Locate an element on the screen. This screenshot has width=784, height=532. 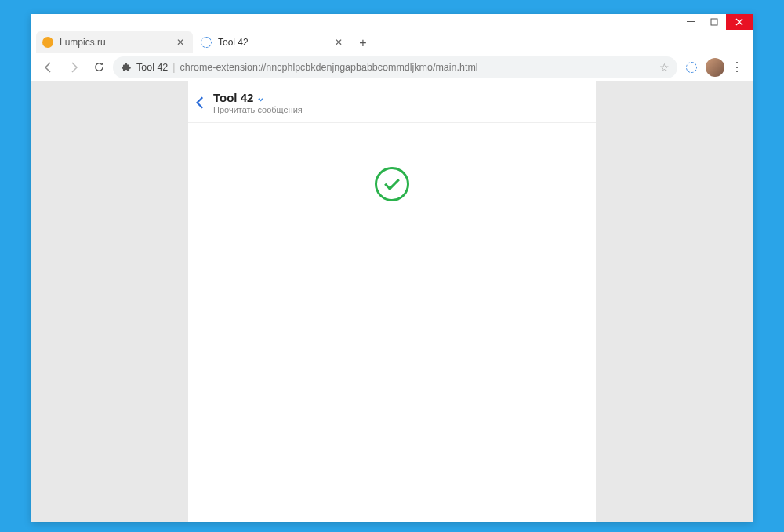
back-button is located at coordinates (49, 67).